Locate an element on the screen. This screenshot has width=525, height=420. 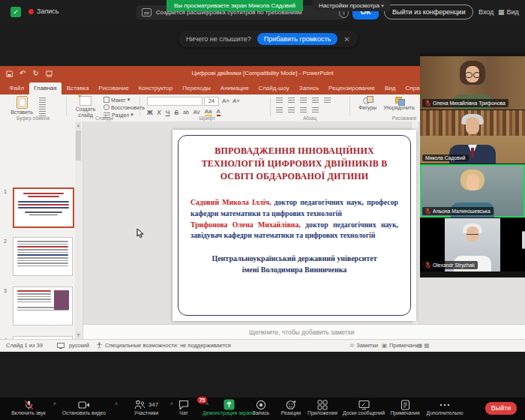
comments-toggle: ▣Примечания is located at coordinates (402, 345).